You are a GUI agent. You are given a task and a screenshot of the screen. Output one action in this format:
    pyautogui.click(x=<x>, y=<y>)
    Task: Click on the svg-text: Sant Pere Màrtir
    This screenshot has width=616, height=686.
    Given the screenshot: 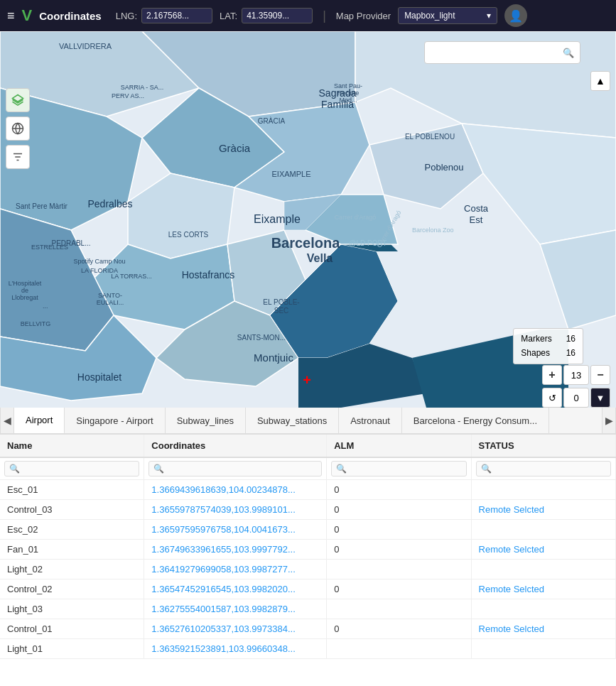 What is the action you would take?
    pyautogui.click(x=41, y=206)
    